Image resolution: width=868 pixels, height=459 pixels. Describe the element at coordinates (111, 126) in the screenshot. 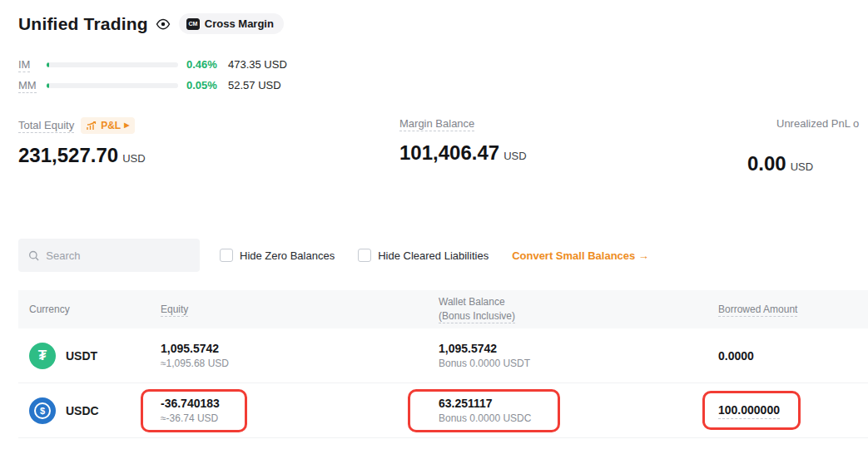

I see `pnl-label: P&L` at that location.